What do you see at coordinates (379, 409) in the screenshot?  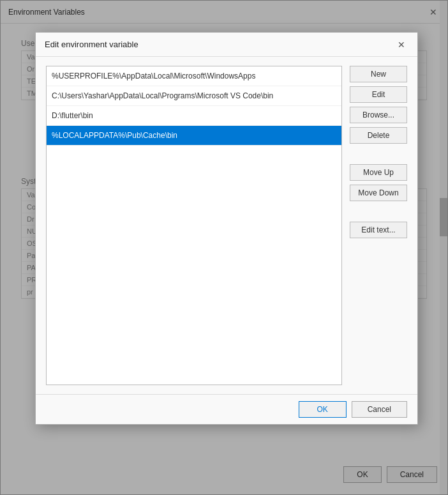 I see `cancel-button: Cancel` at bounding box center [379, 409].